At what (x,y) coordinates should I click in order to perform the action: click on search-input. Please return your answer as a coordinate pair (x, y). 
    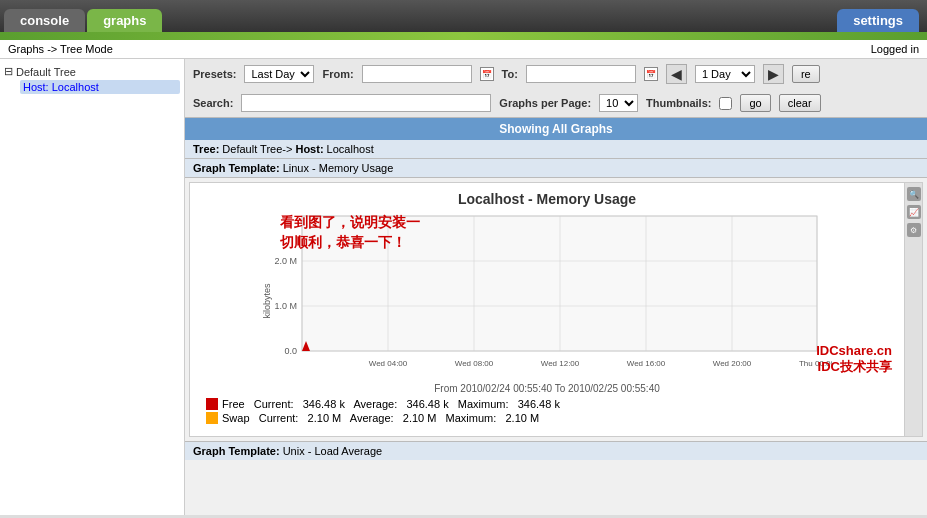
    Looking at the image, I should click on (366, 103).